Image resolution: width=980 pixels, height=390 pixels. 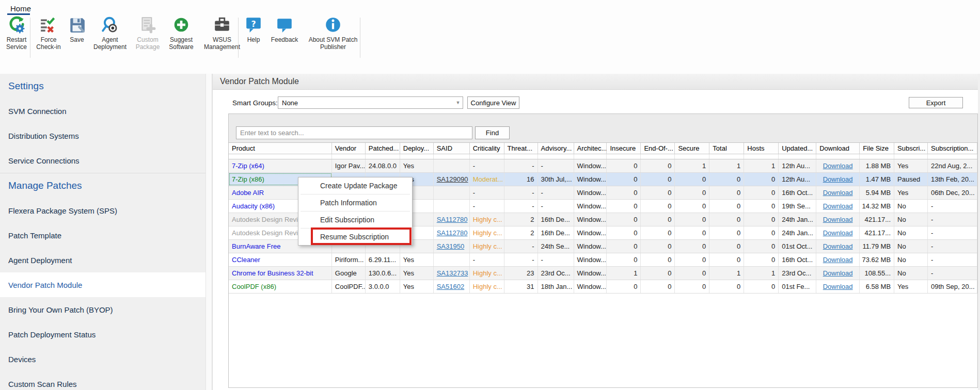 What do you see at coordinates (17, 25) in the screenshot?
I see `restart-service-icon` at bounding box center [17, 25].